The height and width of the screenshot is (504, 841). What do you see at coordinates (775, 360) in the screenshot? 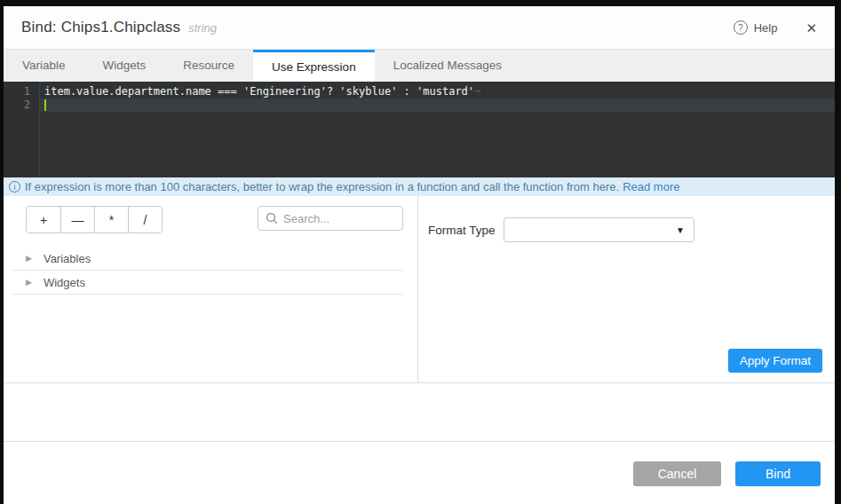
I see `apply-format-button: Apply Format` at bounding box center [775, 360].